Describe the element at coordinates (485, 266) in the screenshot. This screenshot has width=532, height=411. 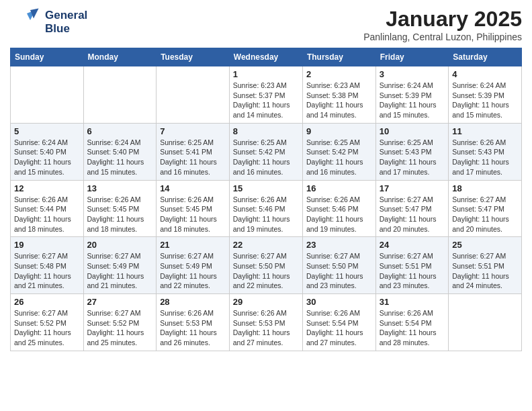
I see `calendar-cell: 25Sunrise: 6:27 AMSunset: 5:51 PMDayligh…` at that location.